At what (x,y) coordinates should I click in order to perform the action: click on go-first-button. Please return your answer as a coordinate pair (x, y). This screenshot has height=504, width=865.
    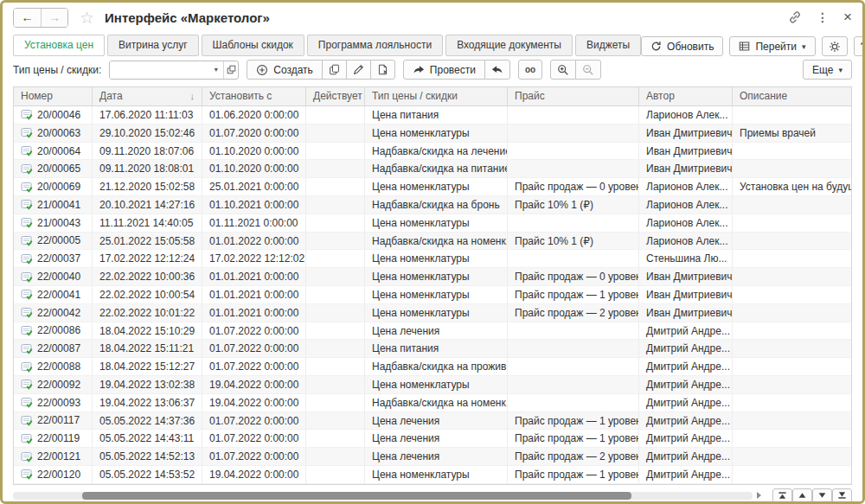
    Looking at the image, I should click on (782, 496).